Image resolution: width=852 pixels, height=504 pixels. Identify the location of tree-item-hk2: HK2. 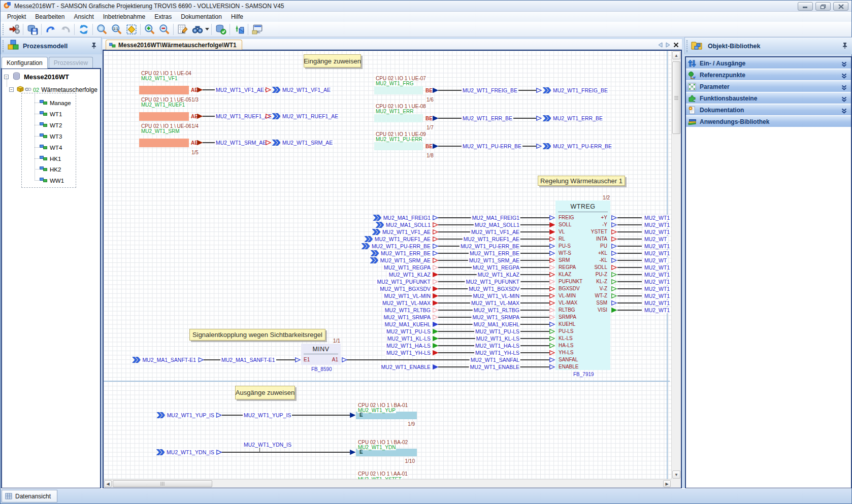
(50, 170).